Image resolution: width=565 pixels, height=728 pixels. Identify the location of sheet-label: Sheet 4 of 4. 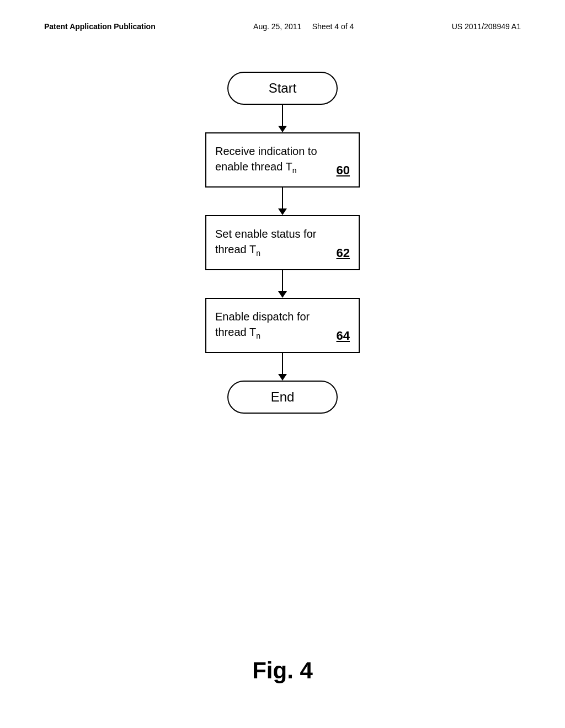
(333, 26).